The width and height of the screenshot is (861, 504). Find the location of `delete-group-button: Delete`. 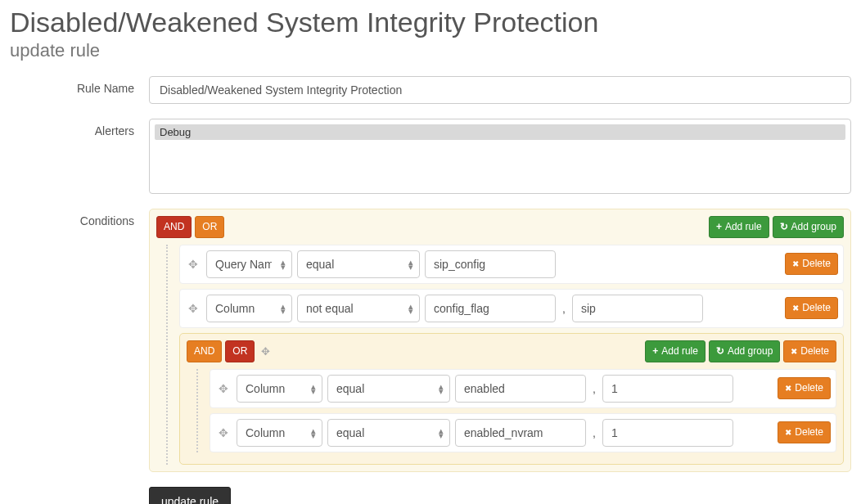

delete-group-button: Delete is located at coordinates (810, 352).